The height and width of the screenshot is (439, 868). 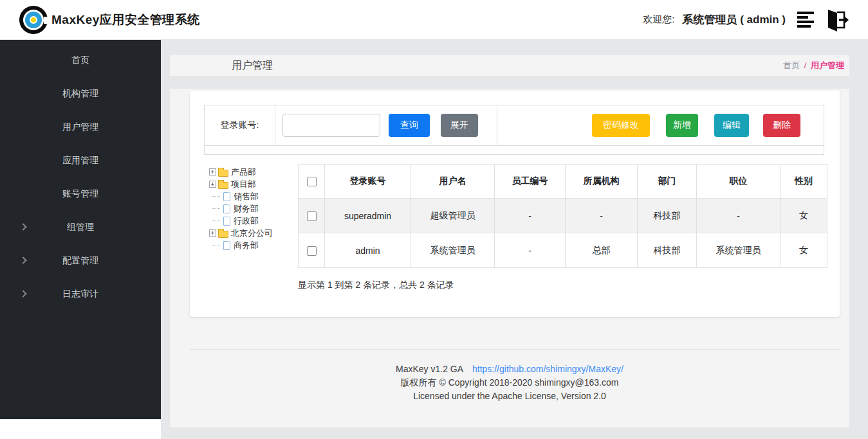 What do you see at coordinates (602, 181) in the screenshot?
I see `col-organization: 所属机构` at bounding box center [602, 181].